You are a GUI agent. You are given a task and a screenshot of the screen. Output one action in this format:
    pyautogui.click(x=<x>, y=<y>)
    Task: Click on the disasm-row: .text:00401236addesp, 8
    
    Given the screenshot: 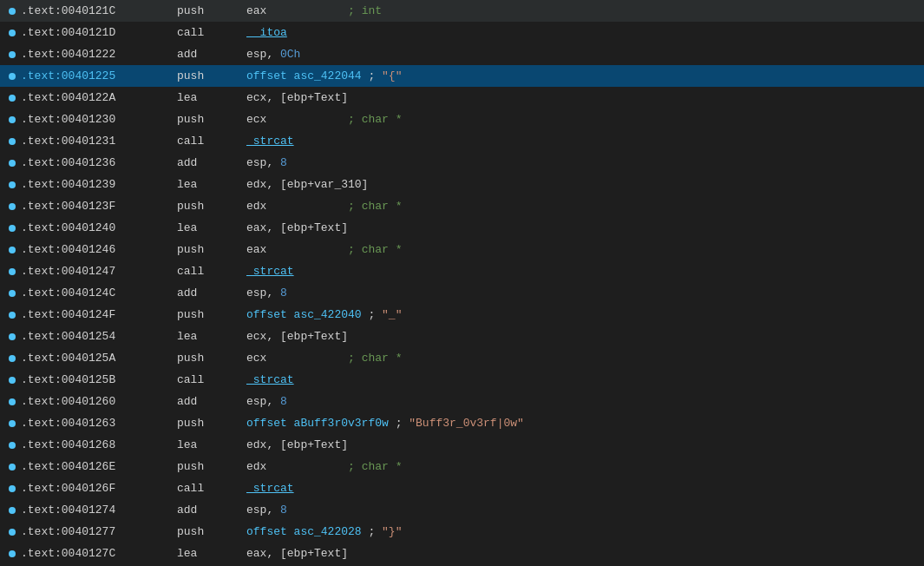 What is the action you would take?
    pyautogui.click(x=462, y=163)
    